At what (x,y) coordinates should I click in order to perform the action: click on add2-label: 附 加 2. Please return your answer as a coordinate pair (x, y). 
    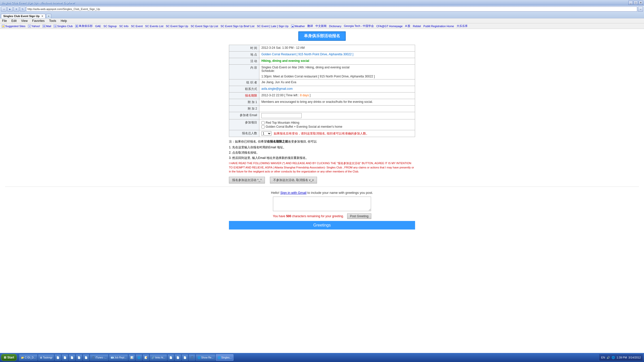
    Looking at the image, I should click on (244, 109).